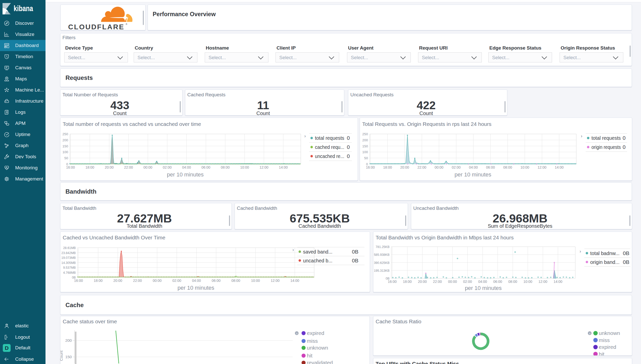  What do you see at coordinates (330, 156) in the screenshot?
I see `svg-text: uncached re...` at bounding box center [330, 156].